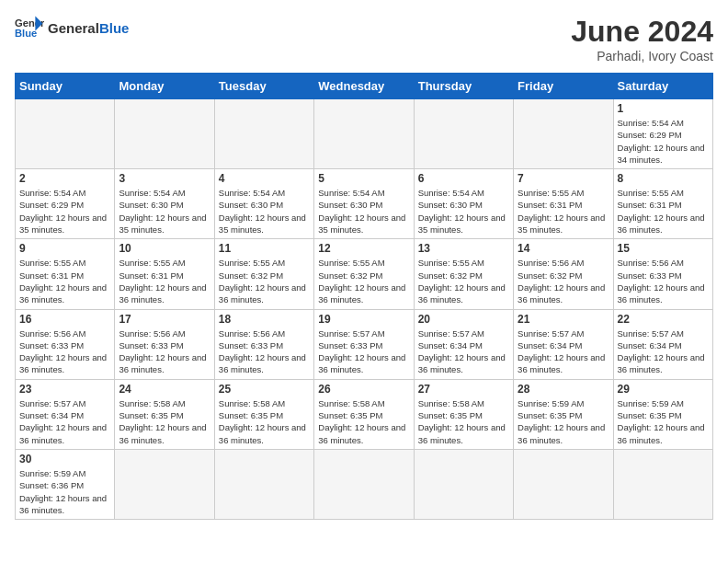 The image size is (728, 563). Describe the element at coordinates (64, 178) in the screenshot. I see `day-number: 2` at that location.